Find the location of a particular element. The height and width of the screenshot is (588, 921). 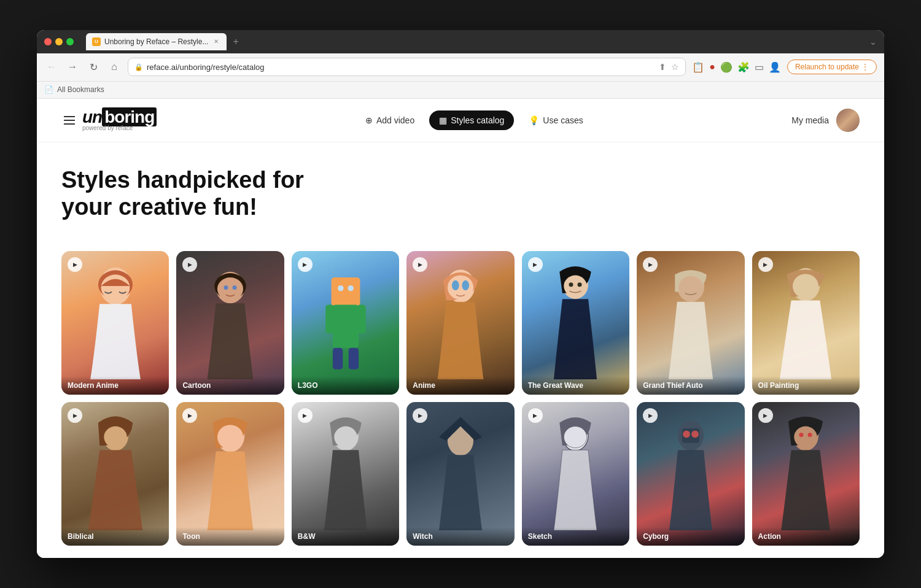

address-input: 🔒 reface.ai/unboring/restyle/catalog ⬆ ☆ is located at coordinates (406, 67).